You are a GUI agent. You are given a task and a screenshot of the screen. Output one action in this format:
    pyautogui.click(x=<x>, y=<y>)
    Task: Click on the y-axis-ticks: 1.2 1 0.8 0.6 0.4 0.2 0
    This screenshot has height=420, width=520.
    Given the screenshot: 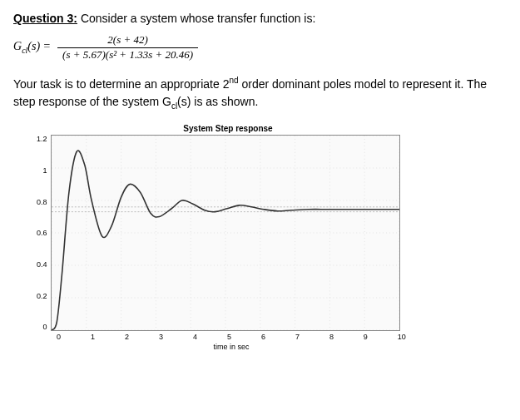 What is the action you would take?
    pyautogui.click(x=43, y=233)
    